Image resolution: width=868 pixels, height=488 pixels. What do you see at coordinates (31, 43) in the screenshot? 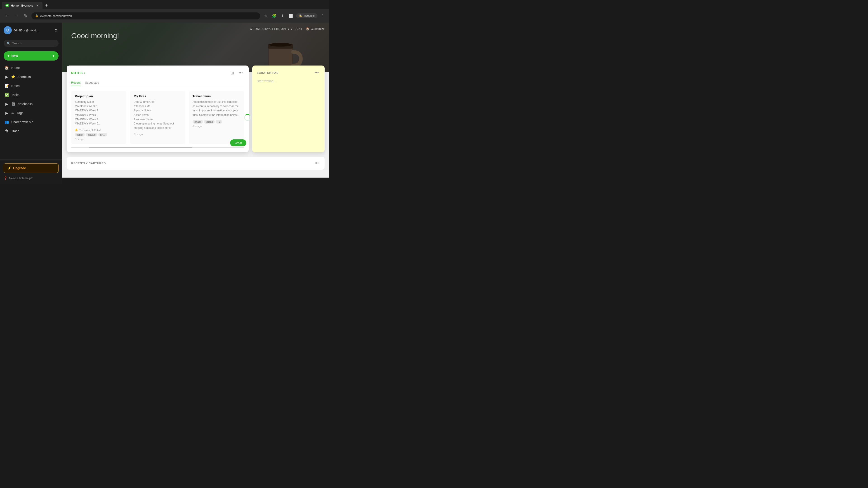
I see `search-button: 🔍 Search` at bounding box center [31, 43].